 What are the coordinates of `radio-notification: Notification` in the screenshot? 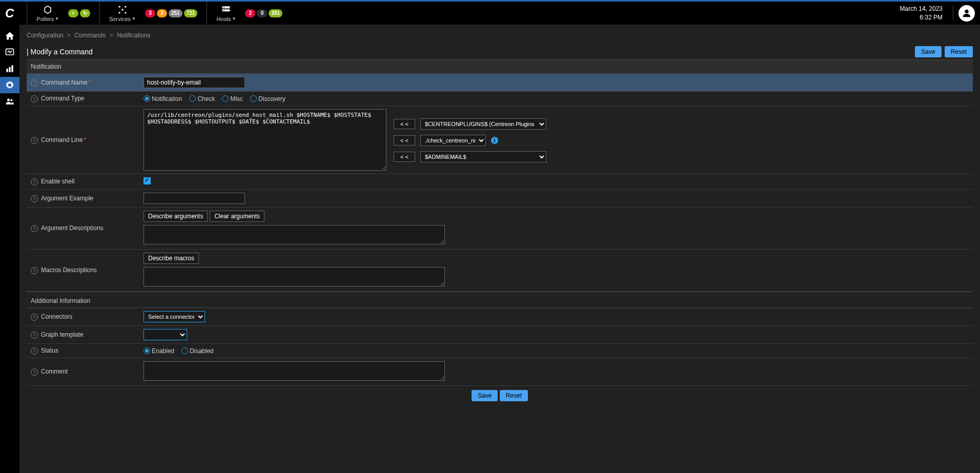 It's located at (163, 99).